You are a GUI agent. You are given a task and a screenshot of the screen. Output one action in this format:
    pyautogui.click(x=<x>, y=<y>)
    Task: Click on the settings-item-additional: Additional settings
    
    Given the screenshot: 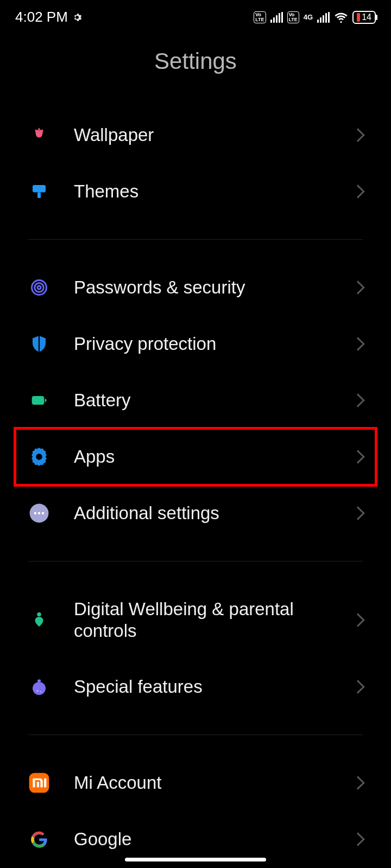 What is the action you would take?
    pyautogui.click(x=195, y=513)
    